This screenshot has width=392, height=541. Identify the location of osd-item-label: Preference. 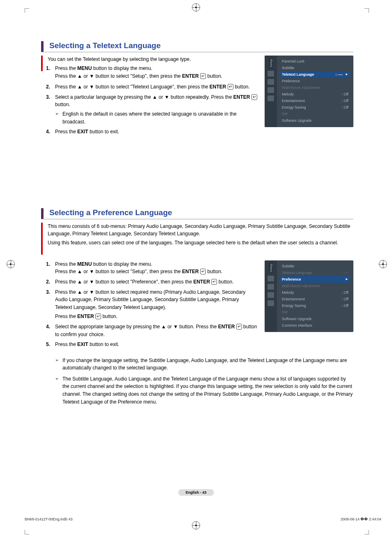
(292, 279).